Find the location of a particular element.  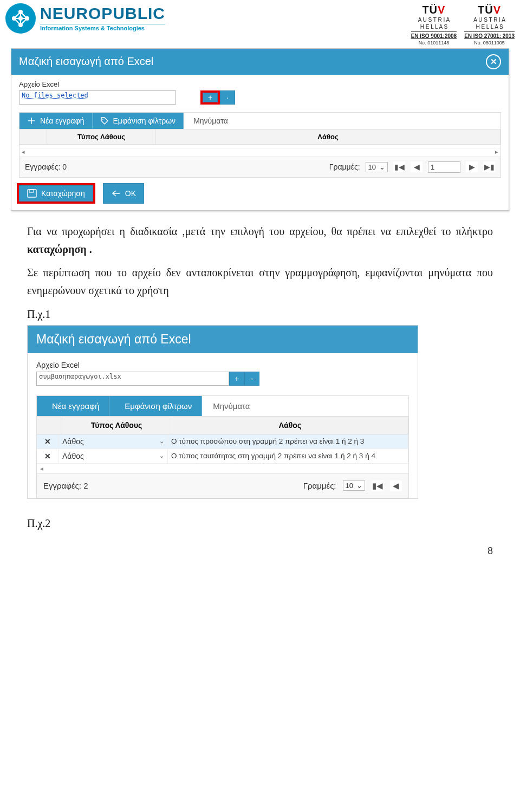

highlight-frame-add: + is located at coordinates (210, 98).